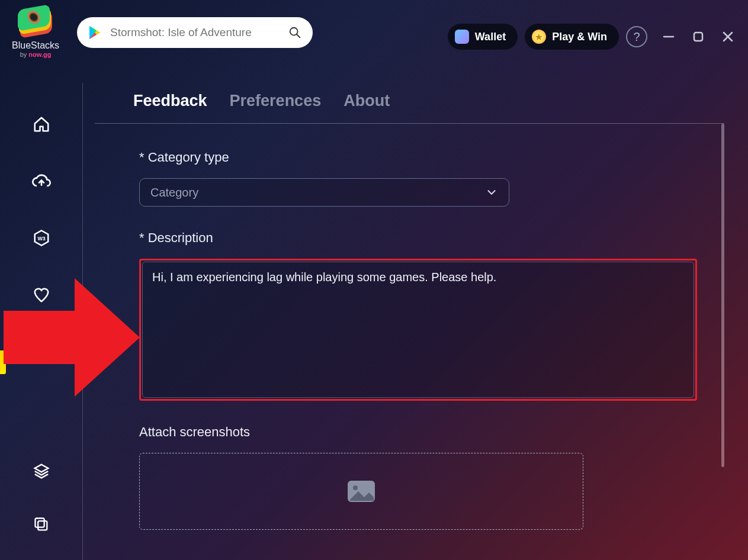 This screenshot has height=560, width=748. Describe the element at coordinates (367, 101) in the screenshot. I see `tab-about: About` at that location.